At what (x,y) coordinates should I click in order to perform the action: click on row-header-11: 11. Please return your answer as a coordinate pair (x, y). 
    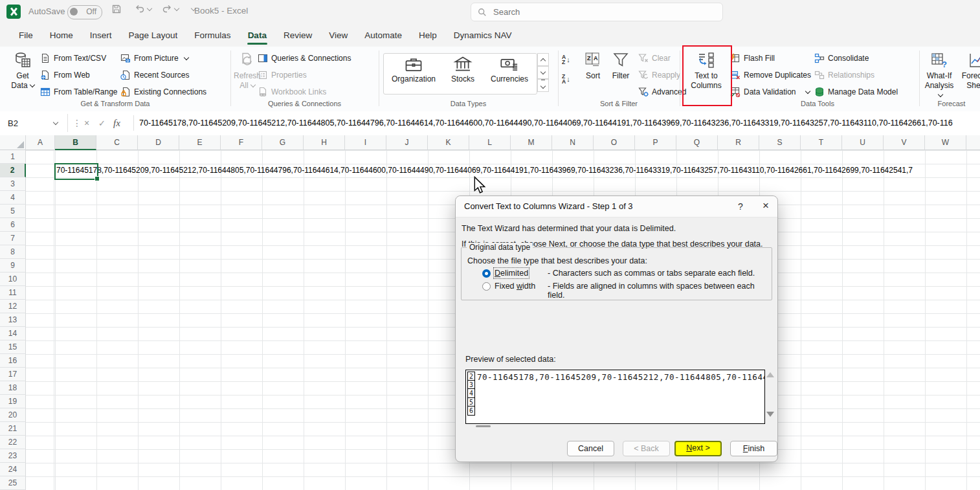
    Looking at the image, I should click on (13, 293).